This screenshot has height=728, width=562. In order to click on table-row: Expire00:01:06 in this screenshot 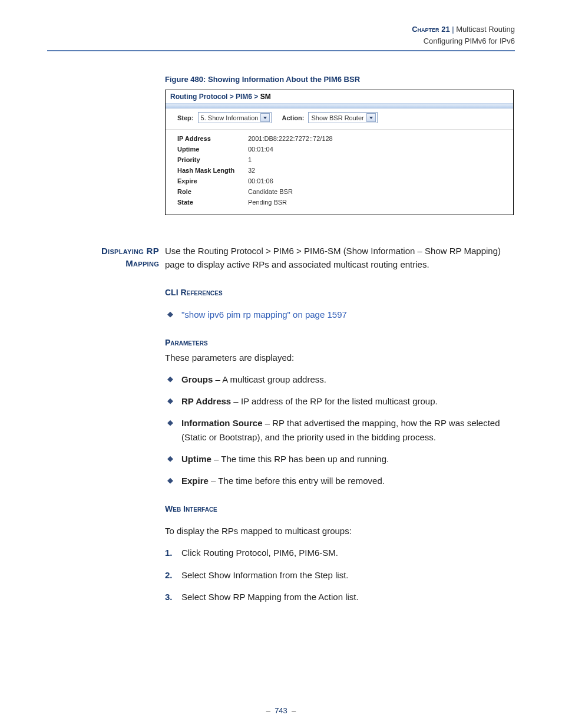, I will do `click(339, 181)`.